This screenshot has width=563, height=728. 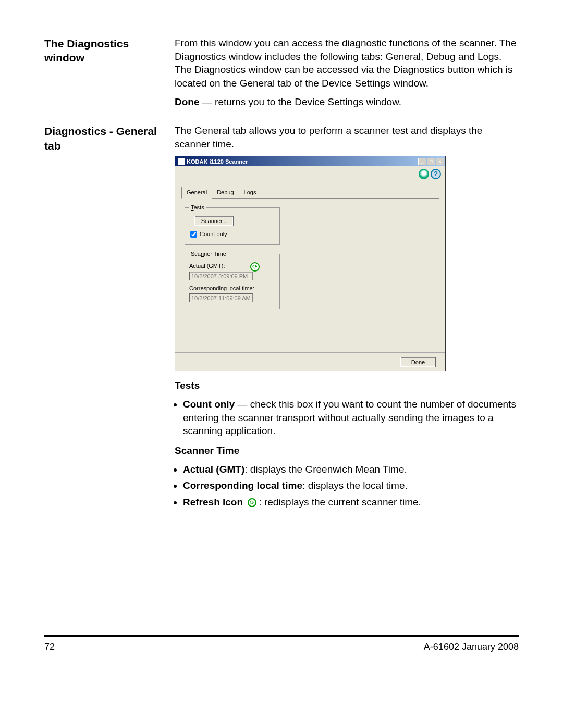 What do you see at coordinates (310, 162) in the screenshot?
I see `titlebar: KODAK i1120 Scanner _ □ ×` at bounding box center [310, 162].